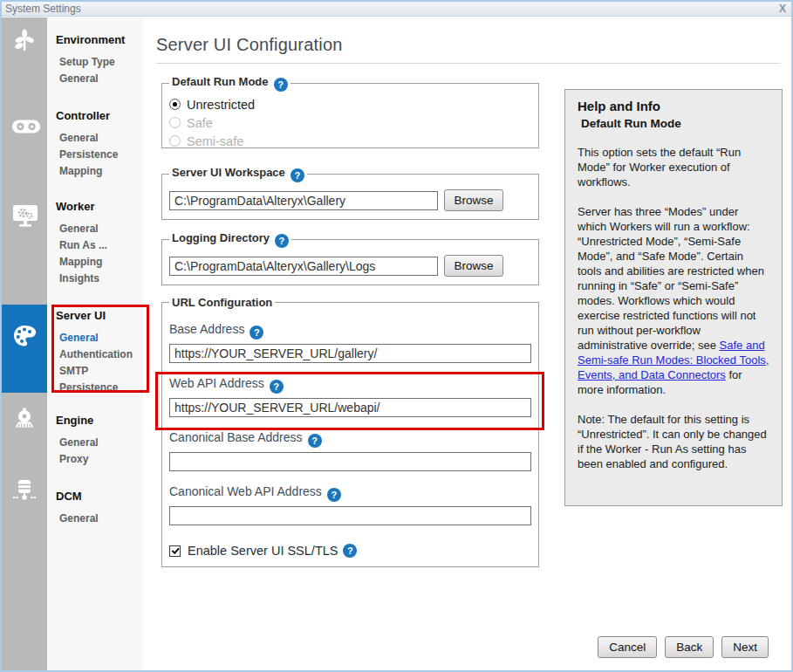 The height and width of the screenshot is (672, 793). What do you see at coordinates (351, 330) in the screenshot?
I see `base-address-label: Base Address` at bounding box center [351, 330].